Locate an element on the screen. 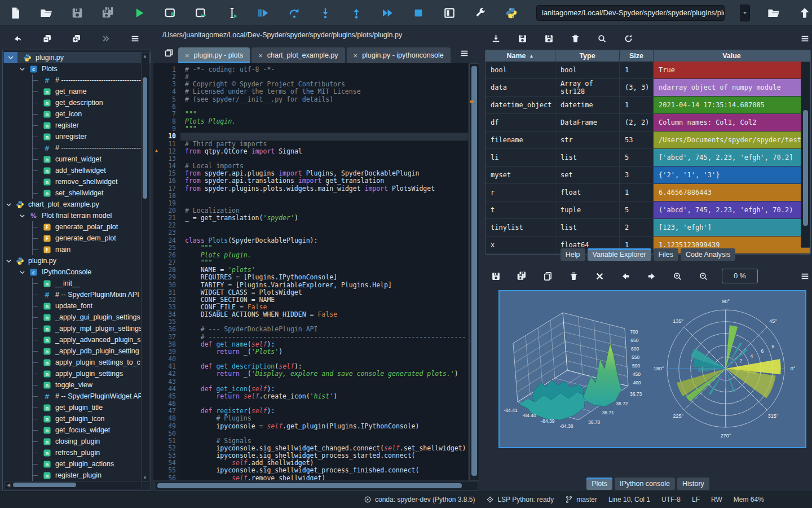  browse-tabs-icon is located at coordinates (169, 53).